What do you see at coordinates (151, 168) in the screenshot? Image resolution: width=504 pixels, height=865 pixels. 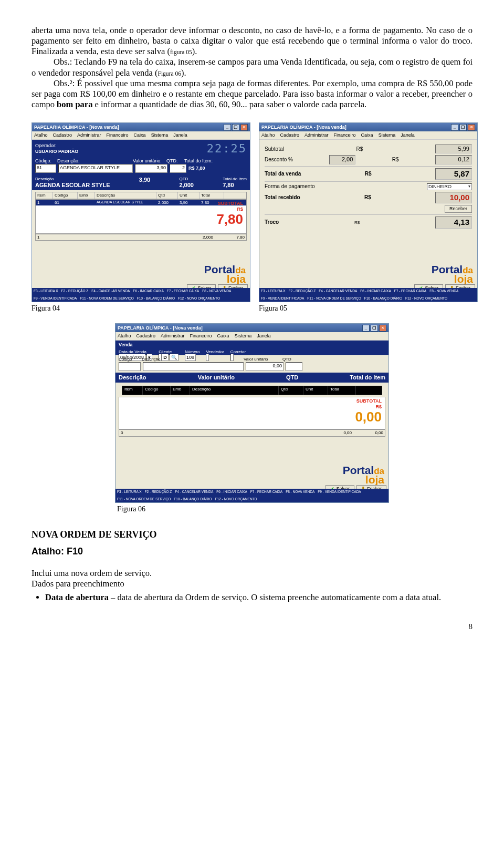 I see `in-valor: 3,90` at bounding box center [151, 168].